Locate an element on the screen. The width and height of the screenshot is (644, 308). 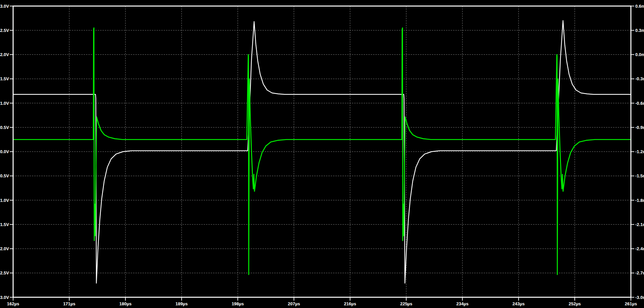
left-axis-tick-label: 2.0V is located at coordinates (5, 54).